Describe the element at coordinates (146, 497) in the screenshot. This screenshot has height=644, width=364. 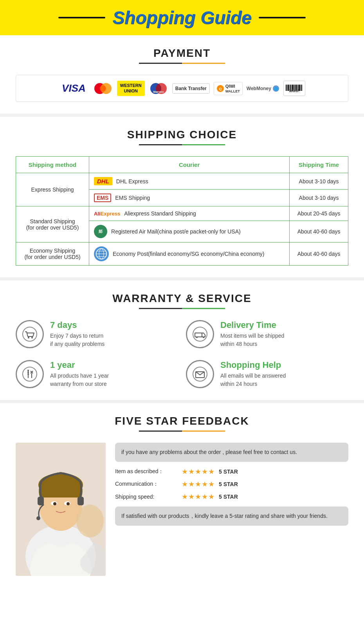
I see `rating-label-shipping: Shipping speed:` at that location.